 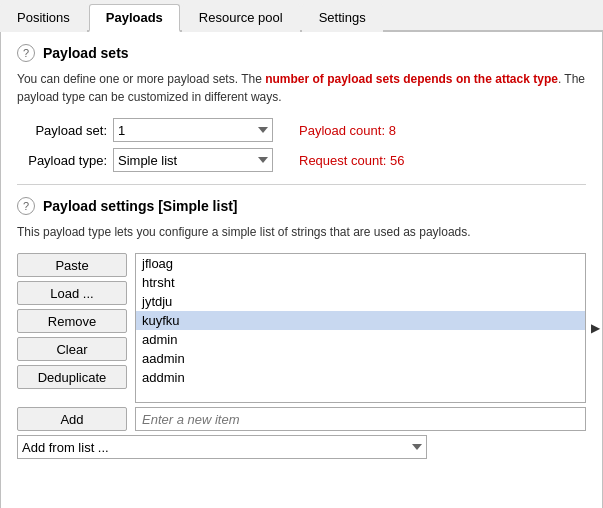 What do you see at coordinates (392, 130) in the screenshot?
I see `payload-count-value: 8` at bounding box center [392, 130].